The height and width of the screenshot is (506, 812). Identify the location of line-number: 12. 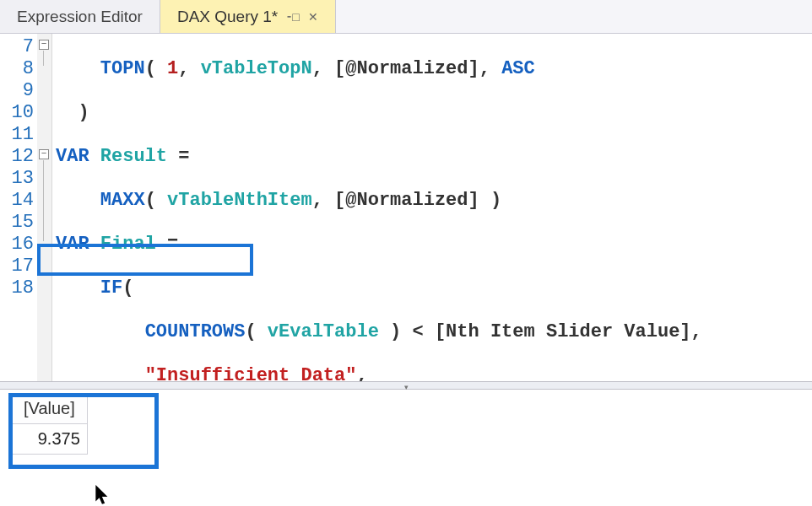
(19, 157).